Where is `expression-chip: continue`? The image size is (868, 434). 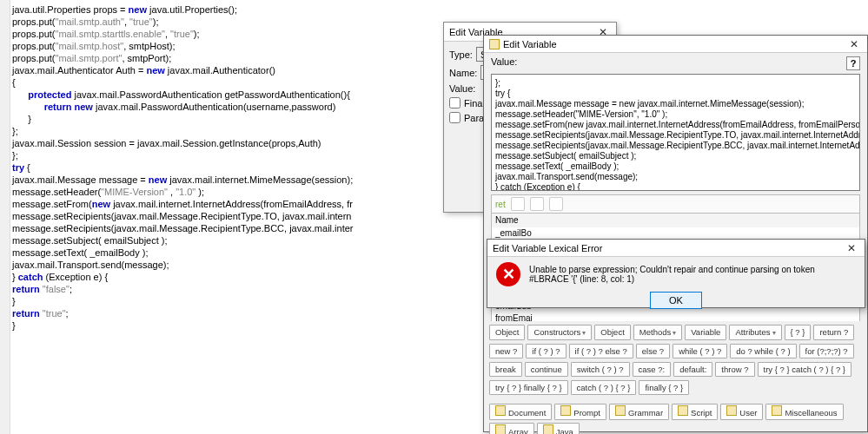 expression-chip: continue is located at coordinates (547, 370).